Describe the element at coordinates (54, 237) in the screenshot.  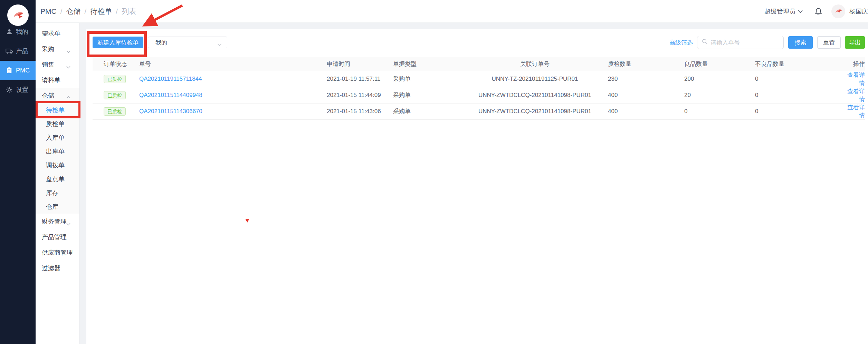
I see `sidebar-item-label: 产品管理` at that location.